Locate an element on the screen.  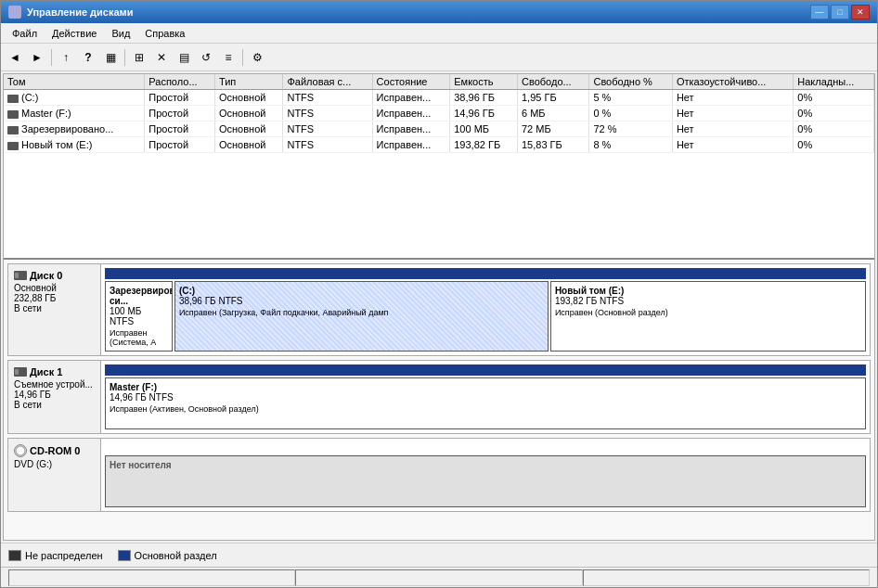
legend-unallocated-box is located at coordinates (15, 556).